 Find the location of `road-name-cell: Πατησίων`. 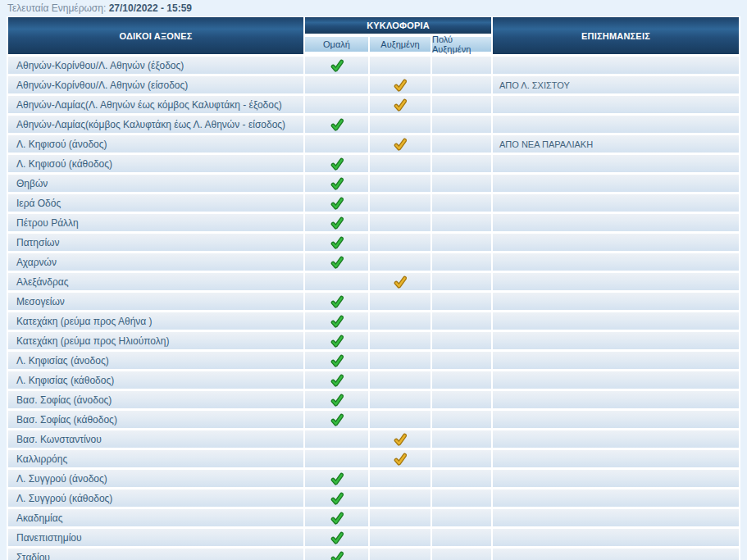

road-name-cell: Πατησίων is located at coordinates (156, 243).